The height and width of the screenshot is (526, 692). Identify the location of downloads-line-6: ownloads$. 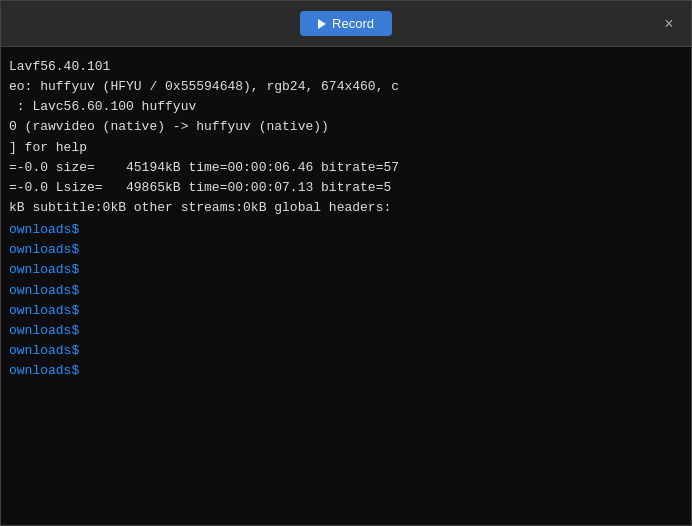
(346, 331).